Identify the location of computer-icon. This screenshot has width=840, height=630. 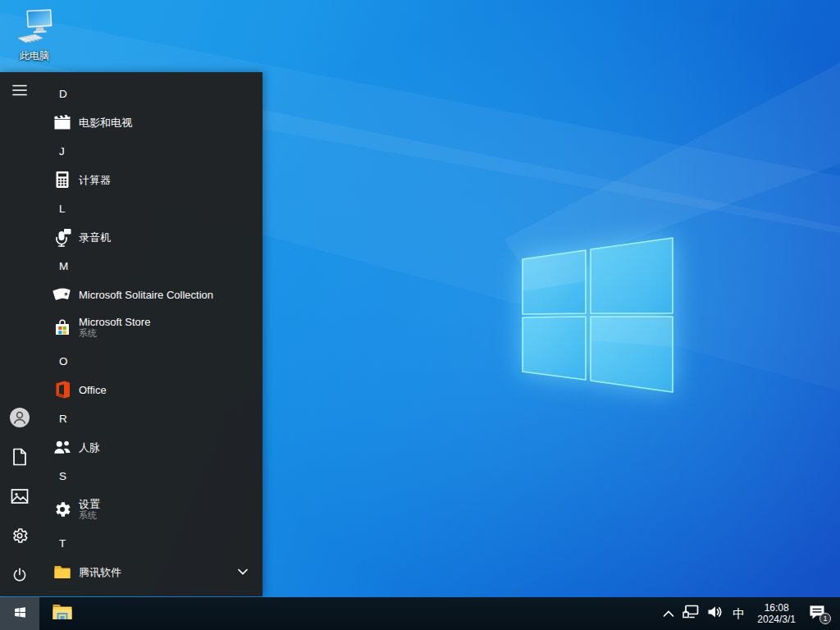
(34, 26).